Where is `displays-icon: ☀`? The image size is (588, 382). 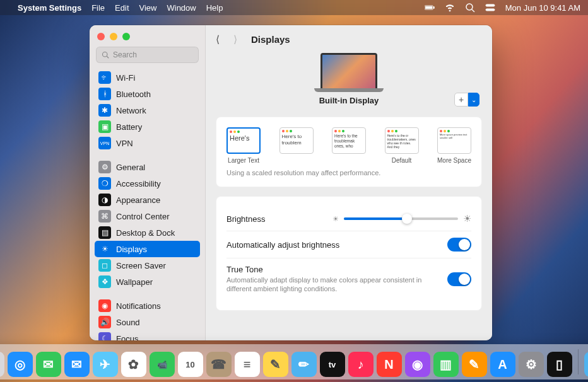 displays-icon: ☀ is located at coordinates (105, 249).